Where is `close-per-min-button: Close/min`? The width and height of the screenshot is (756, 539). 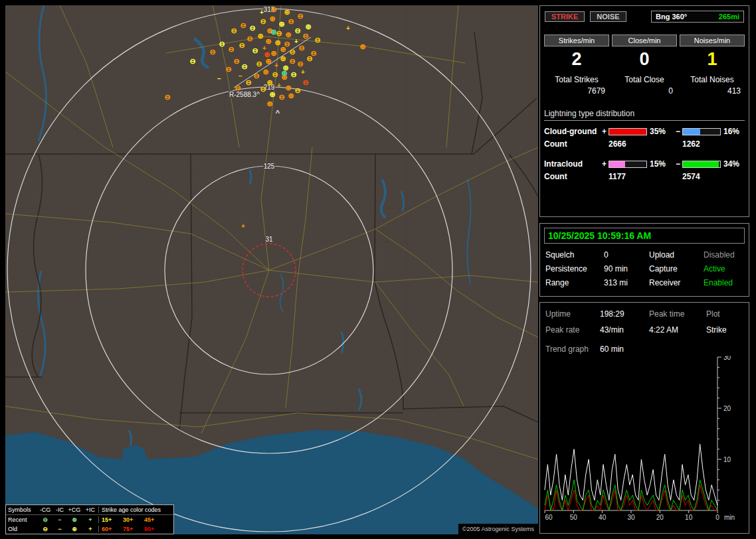
close-per-min-button: Close/min is located at coordinates (644, 40).